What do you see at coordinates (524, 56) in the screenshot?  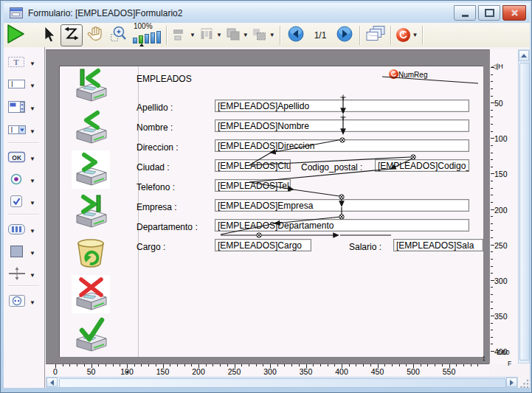 I see `scroll-up-button` at bounding box center [524, 56].